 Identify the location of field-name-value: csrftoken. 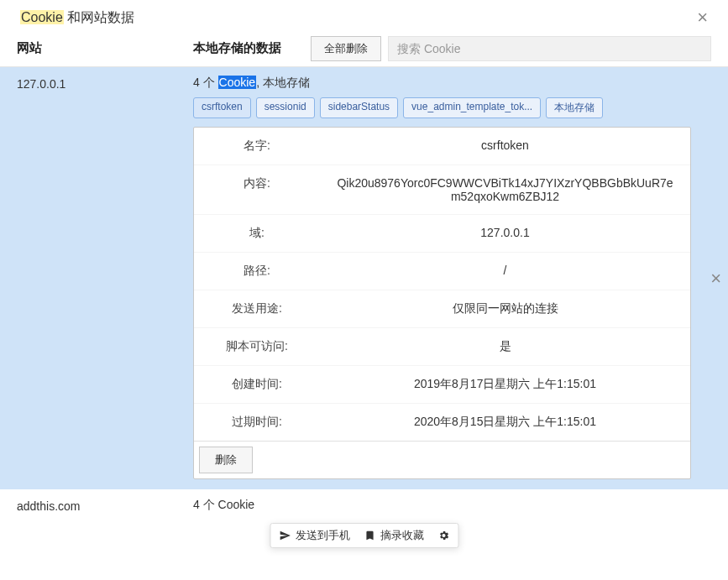
(505, 146).